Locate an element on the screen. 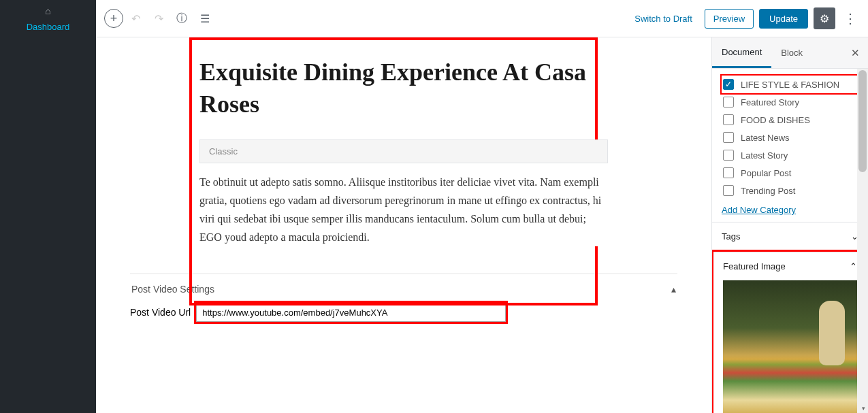 The height and width of the screenshot is (413, 868). dashboard-icon: ⌂ is located at coordinates (48, 11).